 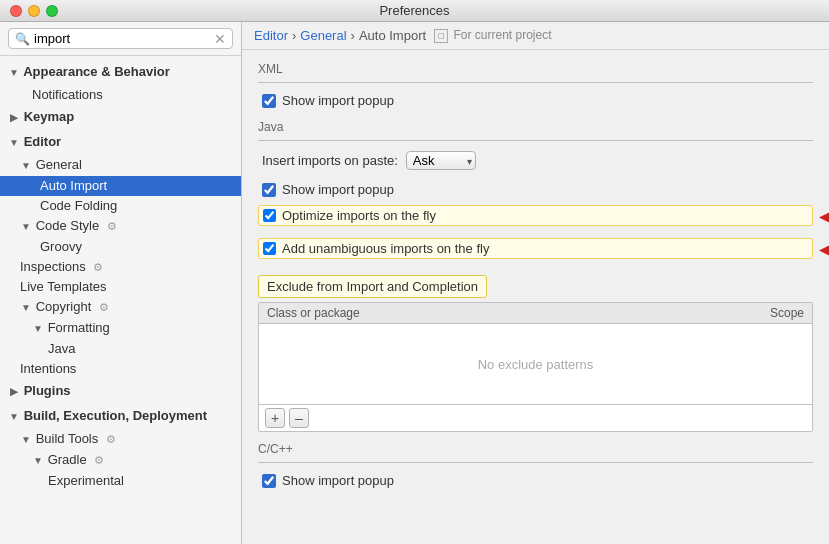 I want to click on xml-section-label: XML, so click(x=536, y=69).